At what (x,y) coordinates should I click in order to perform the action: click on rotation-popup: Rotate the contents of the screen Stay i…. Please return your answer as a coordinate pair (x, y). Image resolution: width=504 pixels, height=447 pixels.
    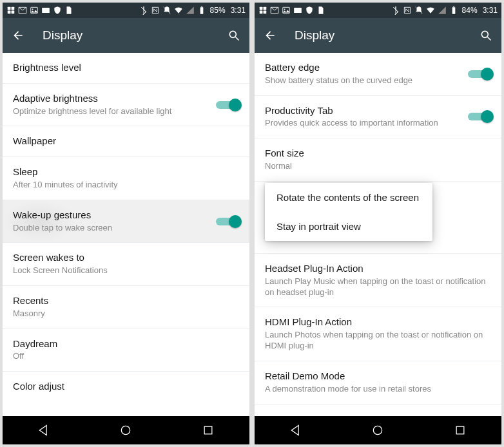
    Looking at the image, I should click on (349, 212).